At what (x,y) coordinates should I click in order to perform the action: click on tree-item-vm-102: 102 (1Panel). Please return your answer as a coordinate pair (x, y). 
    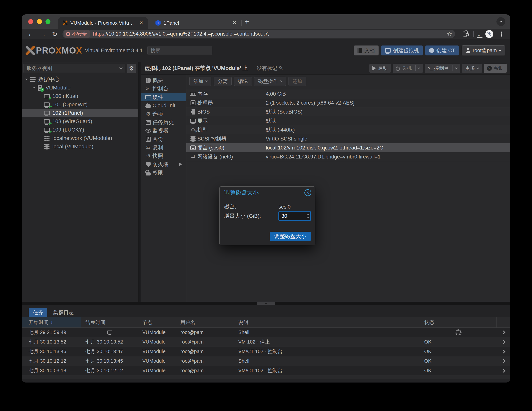
    Looking at the image, I should click on (80, 113).